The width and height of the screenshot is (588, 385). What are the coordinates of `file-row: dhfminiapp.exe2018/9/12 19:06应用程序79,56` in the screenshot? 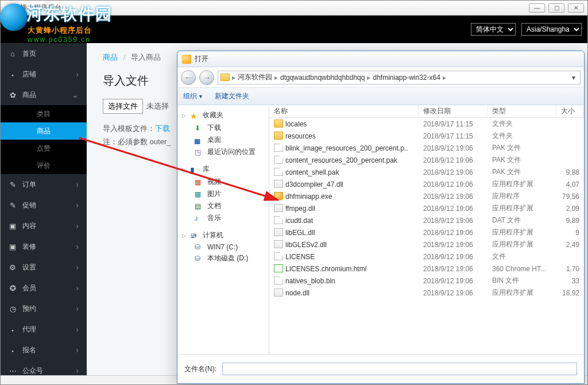 It's located at (427, 197).